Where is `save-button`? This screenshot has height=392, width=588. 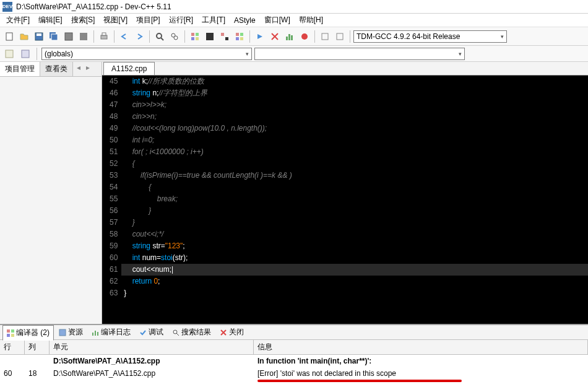
save-button is located at coordinates (39, 37).